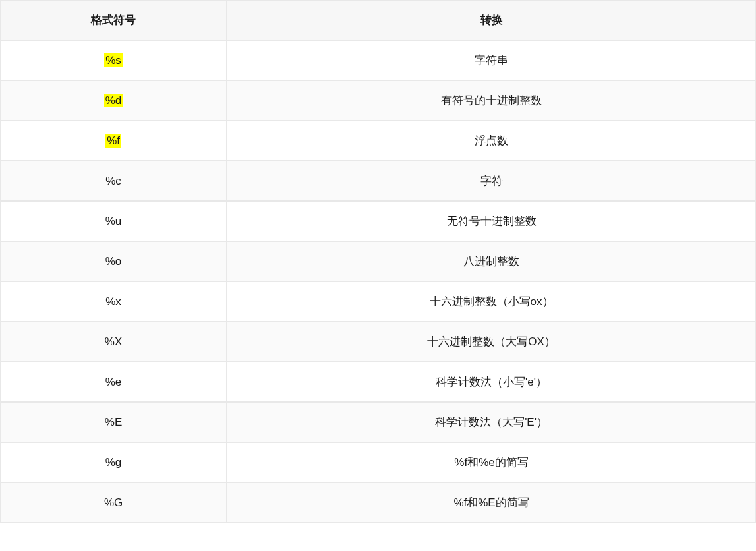 The width and height of the screenshot is (756, 551). Describe the element at coordinates (113, 221) in the screenshot. I see `symbol-cell: %u` at that location.